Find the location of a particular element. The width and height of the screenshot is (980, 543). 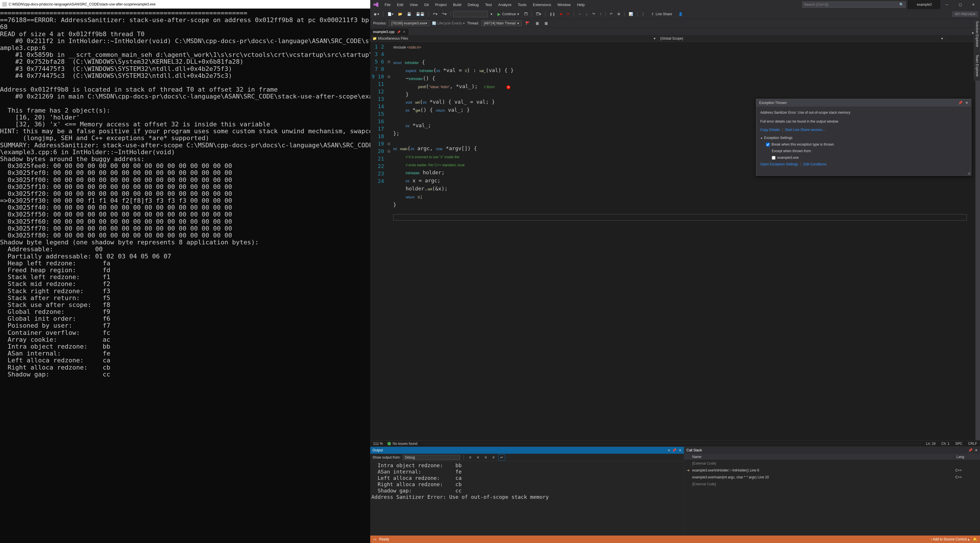

output-text: Intra object redzone: bb ASan internal: … is located at coordinates (527, 498).